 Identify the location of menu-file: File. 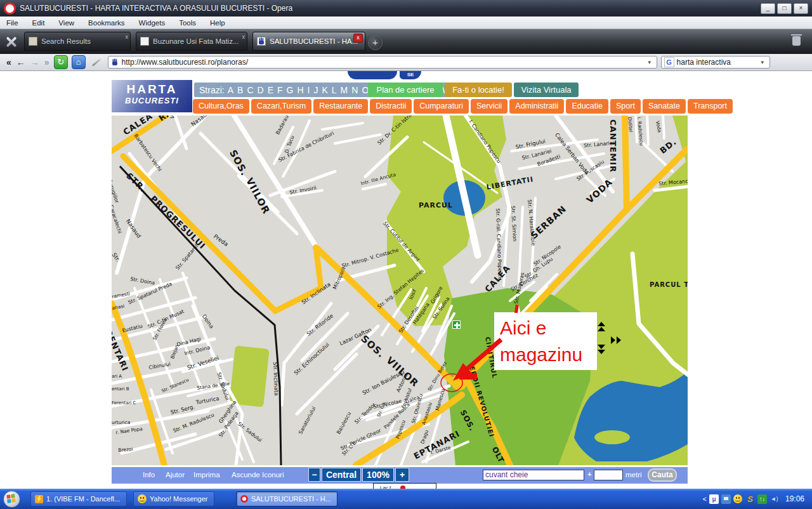
(13, 23).